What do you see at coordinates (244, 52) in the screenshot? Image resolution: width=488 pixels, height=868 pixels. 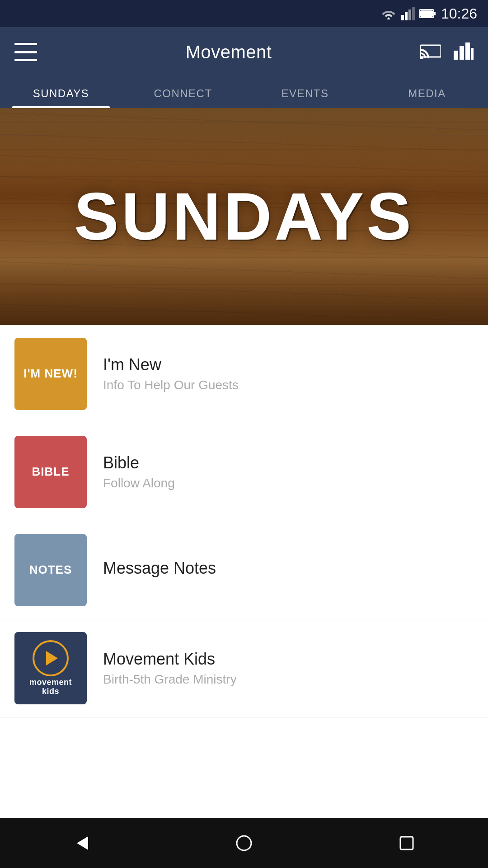 I see `app-bar: Movement` at bounding box center [244, 52].